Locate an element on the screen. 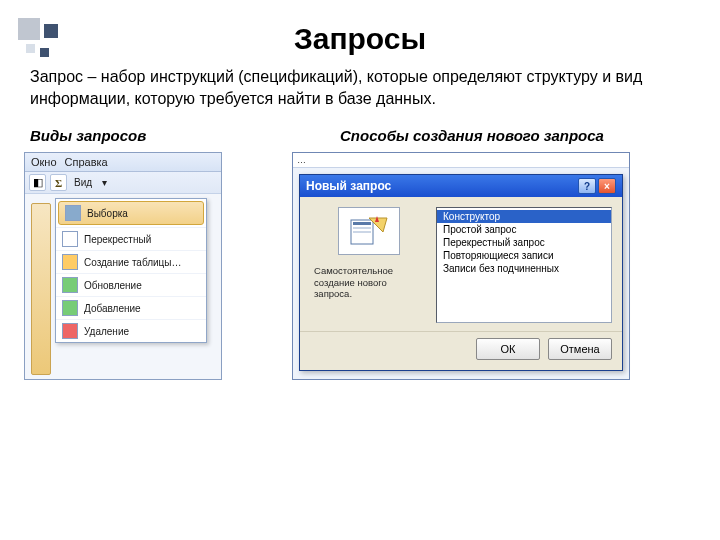 The width and height of the screenshot is (720, 540). list-item: Записи без подчиненных is located at coordinates (524, 268).